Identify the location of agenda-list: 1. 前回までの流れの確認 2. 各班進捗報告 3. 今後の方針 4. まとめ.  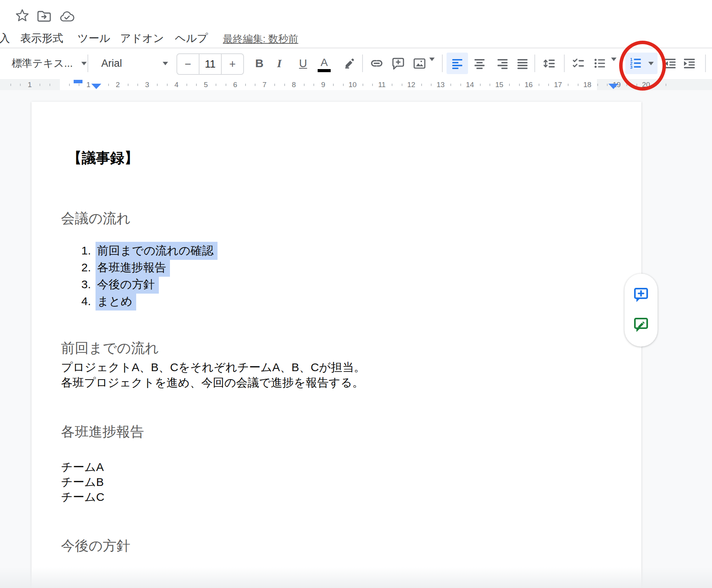
(204, 276).